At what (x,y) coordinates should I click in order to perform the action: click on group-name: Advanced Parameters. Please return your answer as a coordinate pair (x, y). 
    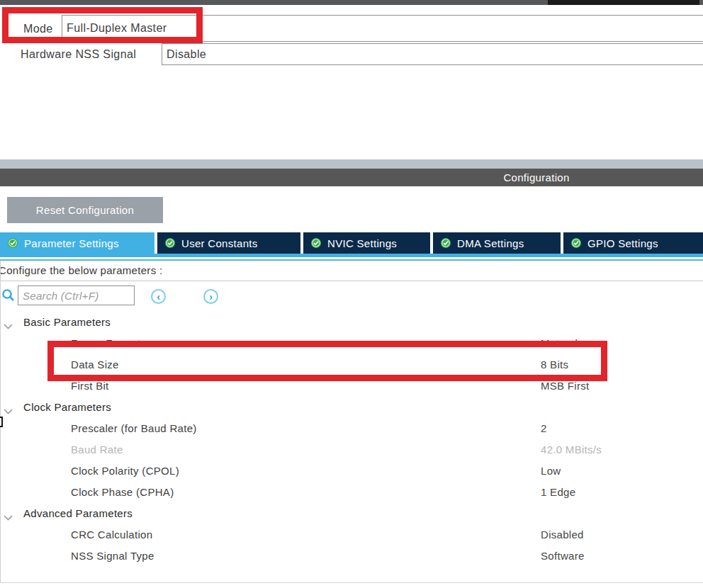
    Looking at the image, I should click on (78, 513).